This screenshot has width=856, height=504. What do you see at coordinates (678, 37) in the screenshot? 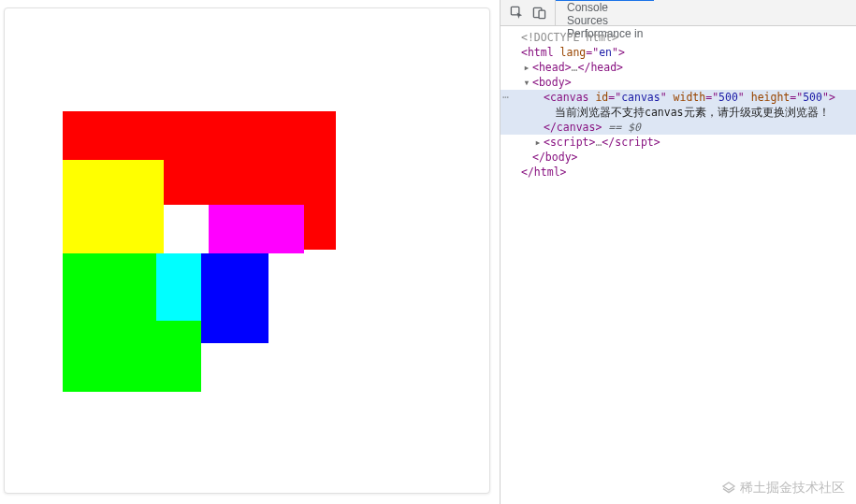
I see `dom-doctype: <!DOCTYPE html>` at bounding box center [678, 37].